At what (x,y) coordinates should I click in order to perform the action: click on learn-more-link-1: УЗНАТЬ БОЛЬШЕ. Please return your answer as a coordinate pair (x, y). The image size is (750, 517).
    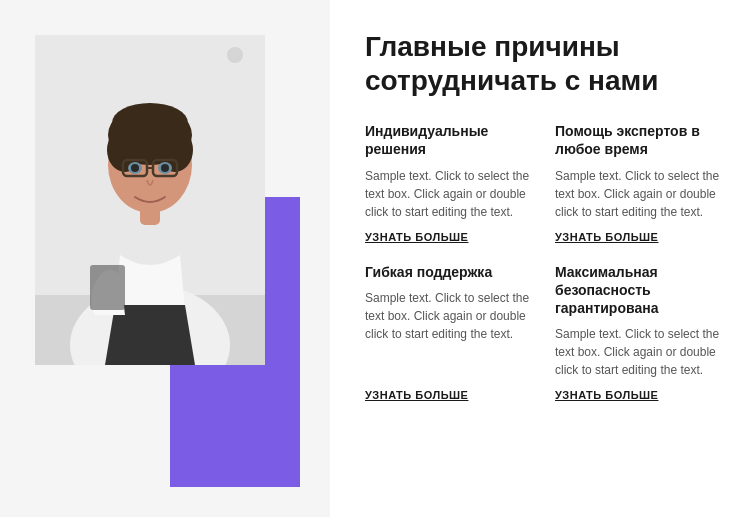
    Looking at the image, I should click on (448, 237).